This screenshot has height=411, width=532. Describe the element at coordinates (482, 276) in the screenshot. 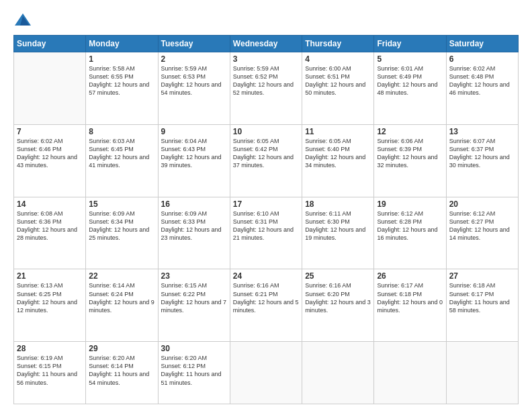

I see `day-number: 27` at that location.